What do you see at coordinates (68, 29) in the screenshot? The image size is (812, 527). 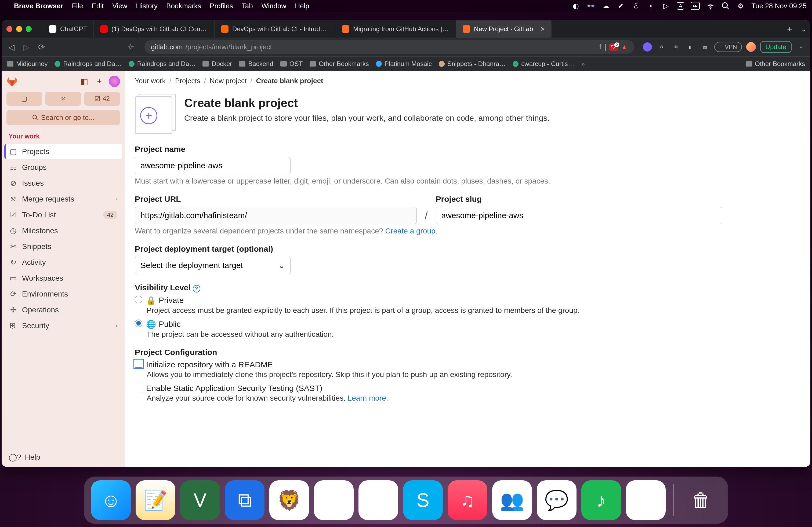 I see `browser-tab: ChatGPT` at bounding box center [68, 29].